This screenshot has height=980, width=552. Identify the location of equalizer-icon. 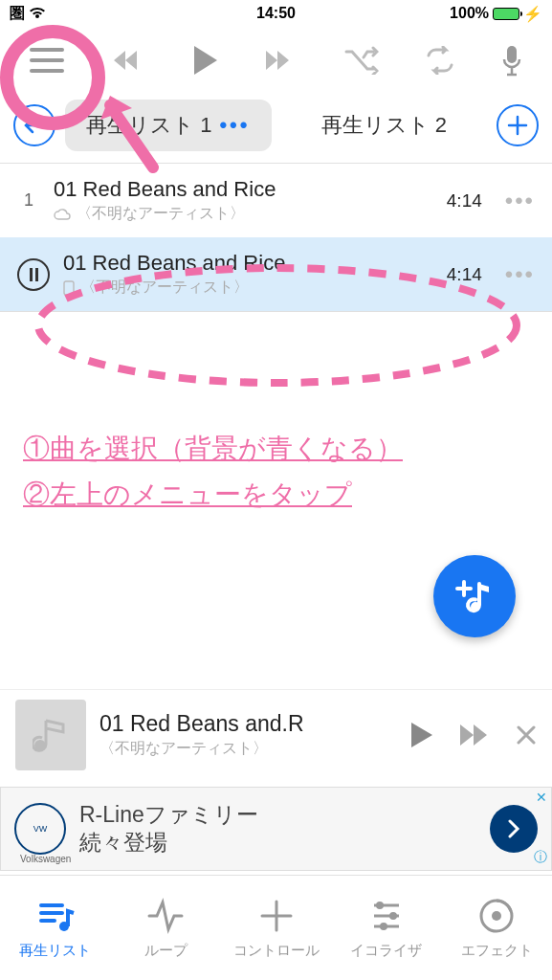
(386, 916).